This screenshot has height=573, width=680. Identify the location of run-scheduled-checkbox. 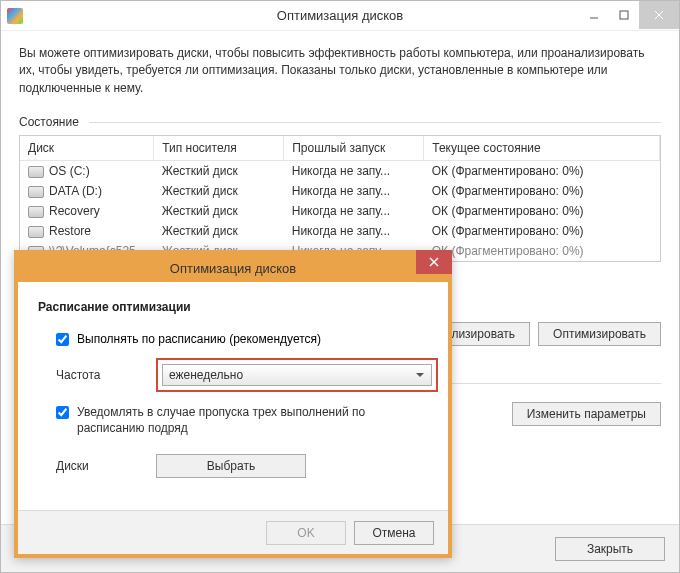
(62, 340).